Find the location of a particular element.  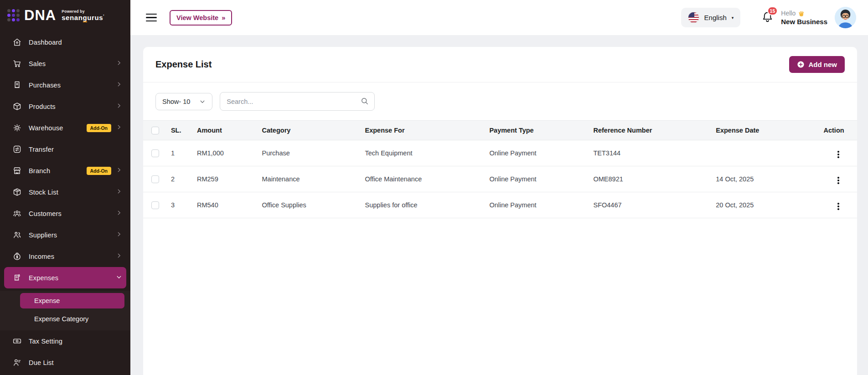

sidebar-item-transfer: Transfer is located at coordinates (65, 149).